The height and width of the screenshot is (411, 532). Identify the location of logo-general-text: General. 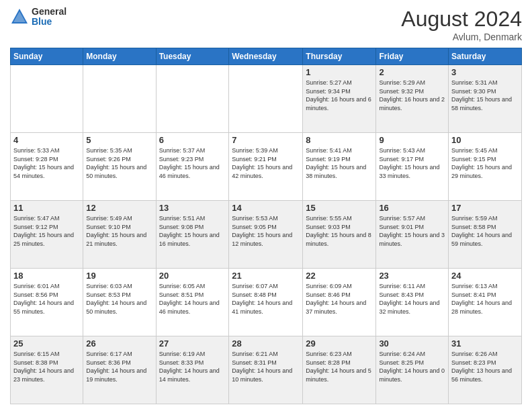
(49, 12).